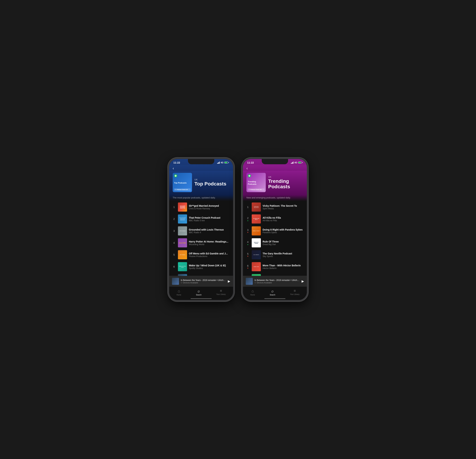  Describe the element at coordinates (277, 283) in the screenshot. I see `mini-player-subtitle-right: ⬡ Devices Available` at that location.